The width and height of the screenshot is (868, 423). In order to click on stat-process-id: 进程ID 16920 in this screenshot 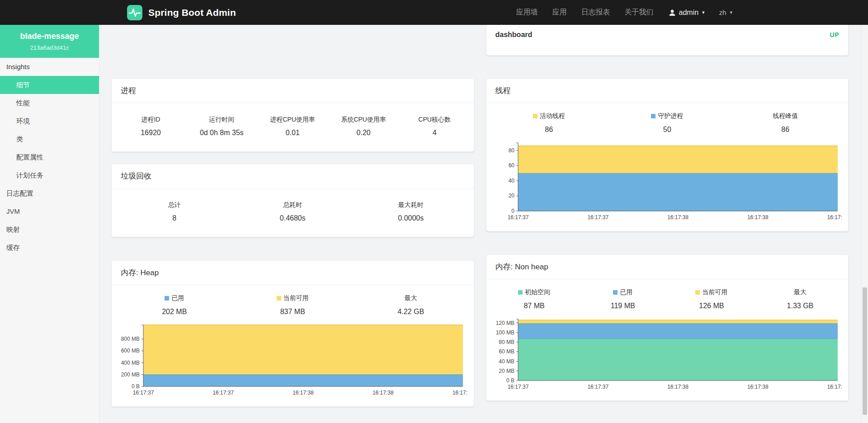, I will do `click(151, 127)`.